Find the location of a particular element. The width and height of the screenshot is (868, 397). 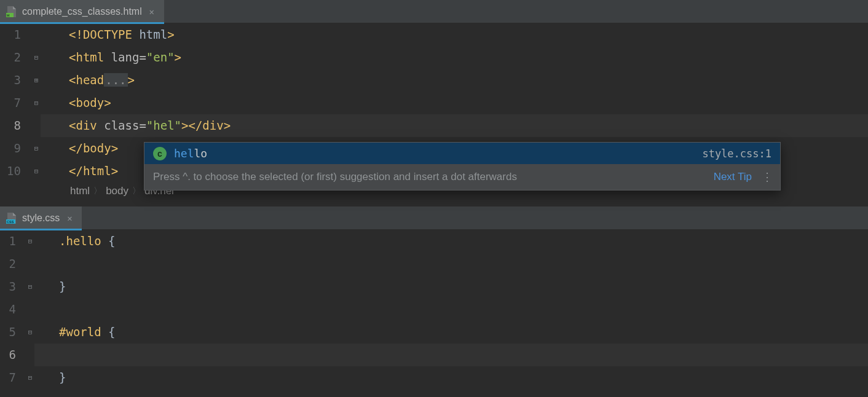

code-token: <head is located at coordinates (86, 80).